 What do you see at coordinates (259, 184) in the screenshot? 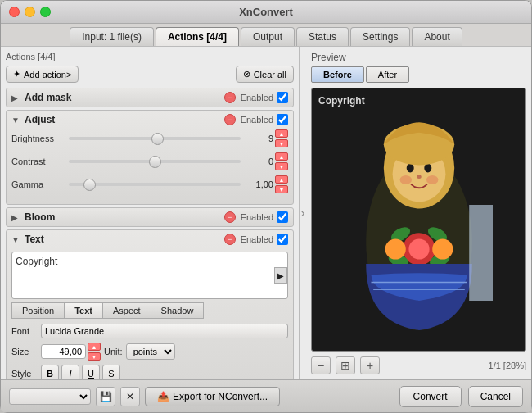
I see `gamma-value: 1,00` at bounding box center [259, 184].